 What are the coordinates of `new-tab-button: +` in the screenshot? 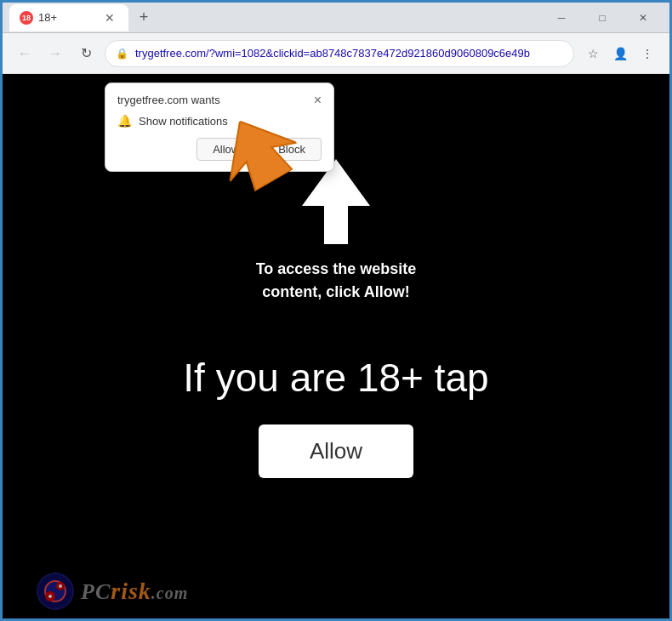 It's located at (144, 18).